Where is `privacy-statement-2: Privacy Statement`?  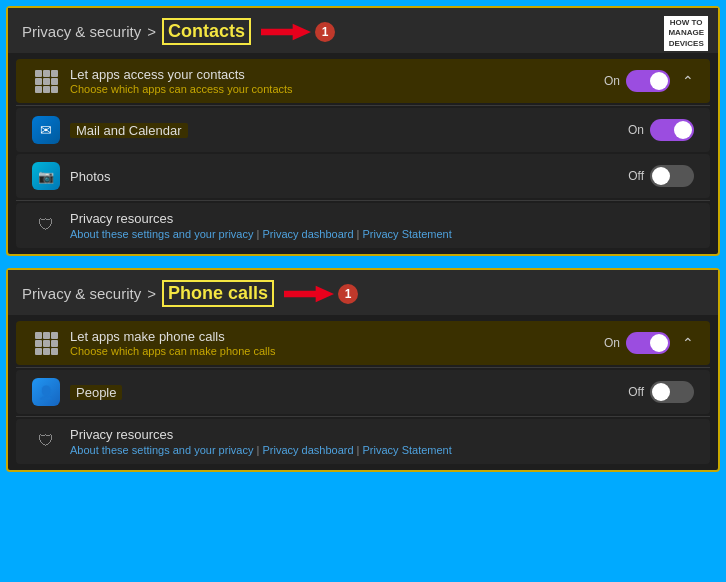 privacy-statement-2: Privacy Statement is located at coordinates (408, 450).